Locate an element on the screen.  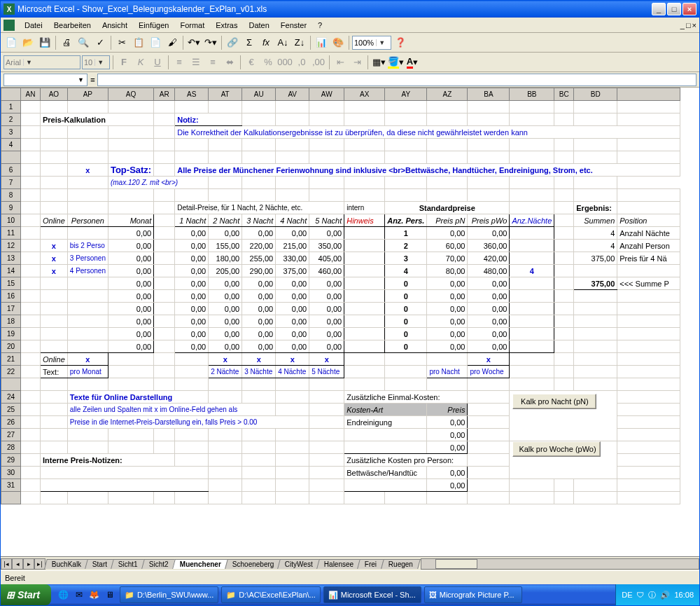
data-row: 12 x bis 2 Perso 0,00 0,00155,00220,0021… is located at coordinates (341, 246).